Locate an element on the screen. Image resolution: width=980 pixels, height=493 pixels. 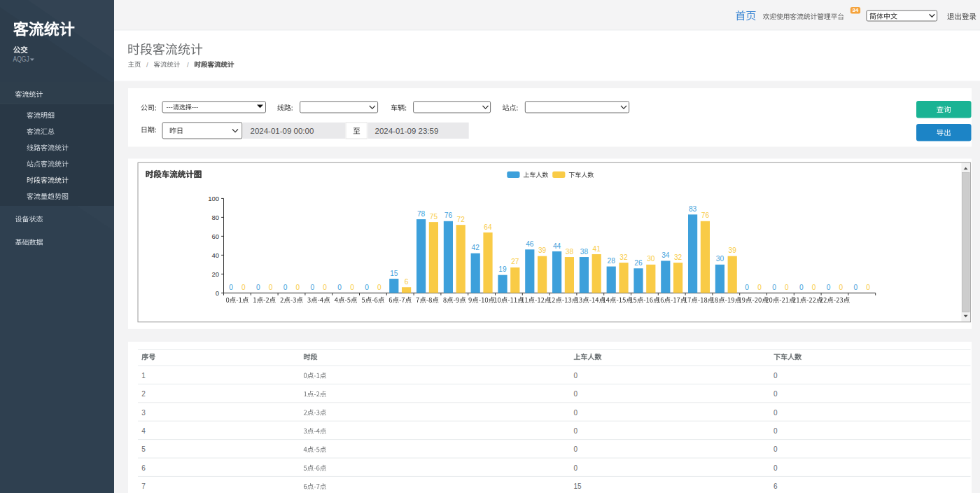
svg-text: 60 is located at coordinates (216, 237).